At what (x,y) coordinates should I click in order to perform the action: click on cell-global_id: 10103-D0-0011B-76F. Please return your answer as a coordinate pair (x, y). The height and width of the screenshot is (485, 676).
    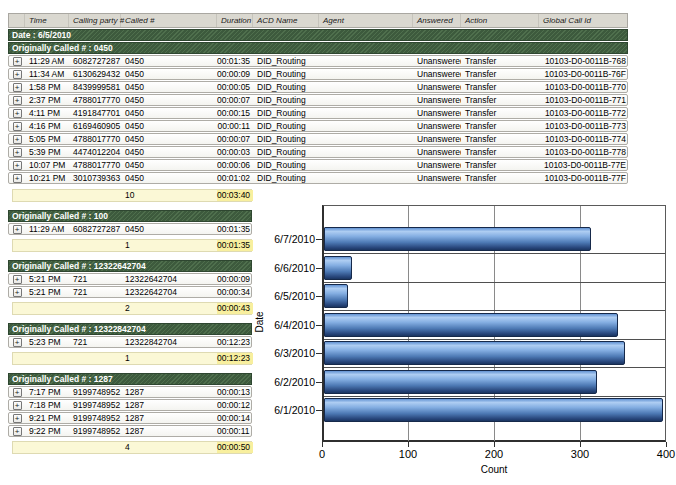
    Looking at the image, I should click on (584, 74).